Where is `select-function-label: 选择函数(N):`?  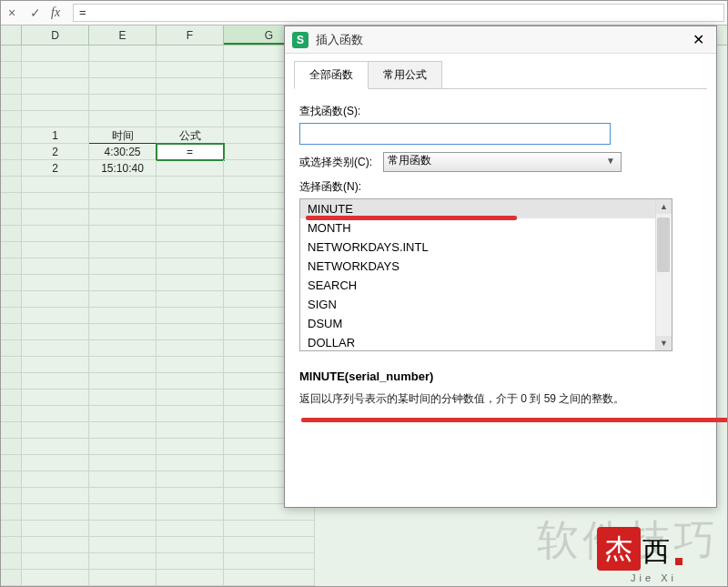 select-function-label: 选择函数(N): is located at coordinates (500, 187).